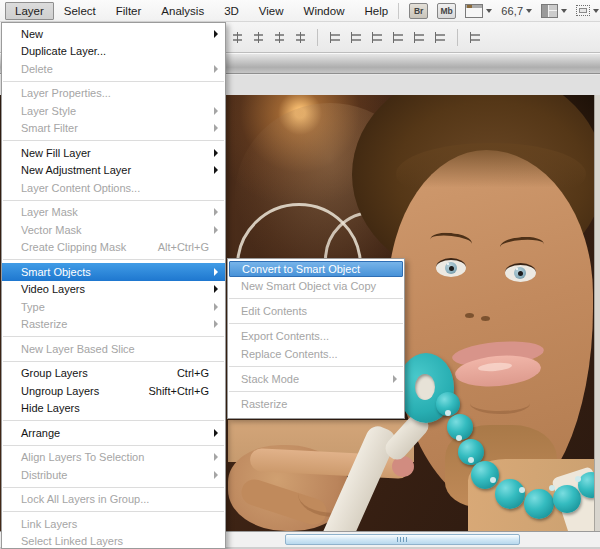 Image resolution: width=600 pixels, height=549 pixels. Describe the element at coordinates (316, 379) in the screenshot. I see `smart-objects-item-stack-mode: Stack Mode` at that location.